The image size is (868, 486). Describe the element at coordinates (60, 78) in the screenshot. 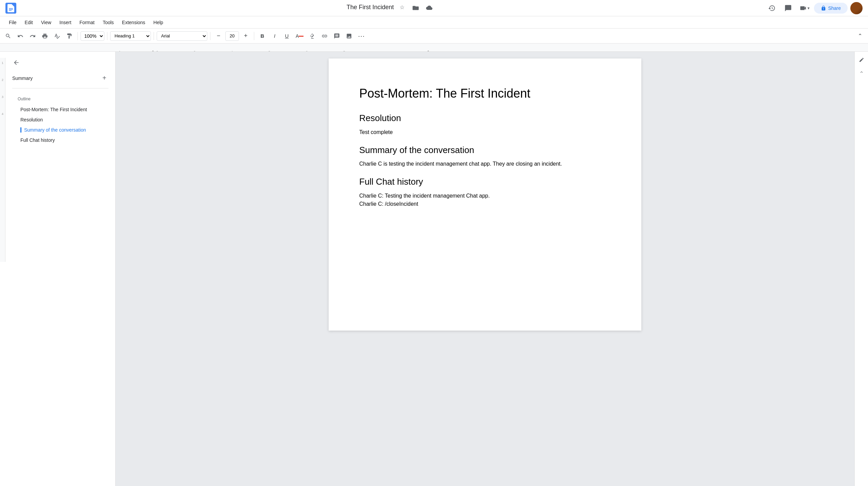

I see `summary-section-header: Summary +` at that location.